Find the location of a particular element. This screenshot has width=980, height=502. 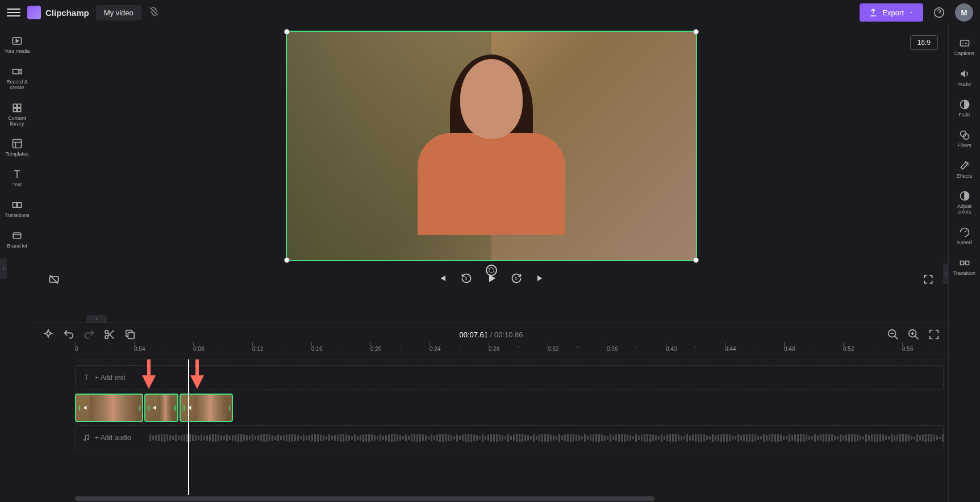

rewind-5s-button: 5 is located at coordinates (466, 279).